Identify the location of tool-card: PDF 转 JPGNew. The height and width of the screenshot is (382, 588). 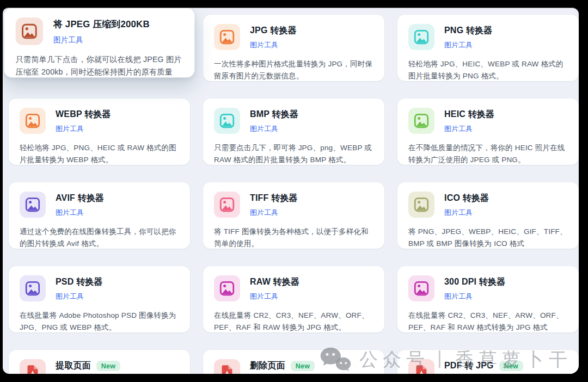
(488, 362).